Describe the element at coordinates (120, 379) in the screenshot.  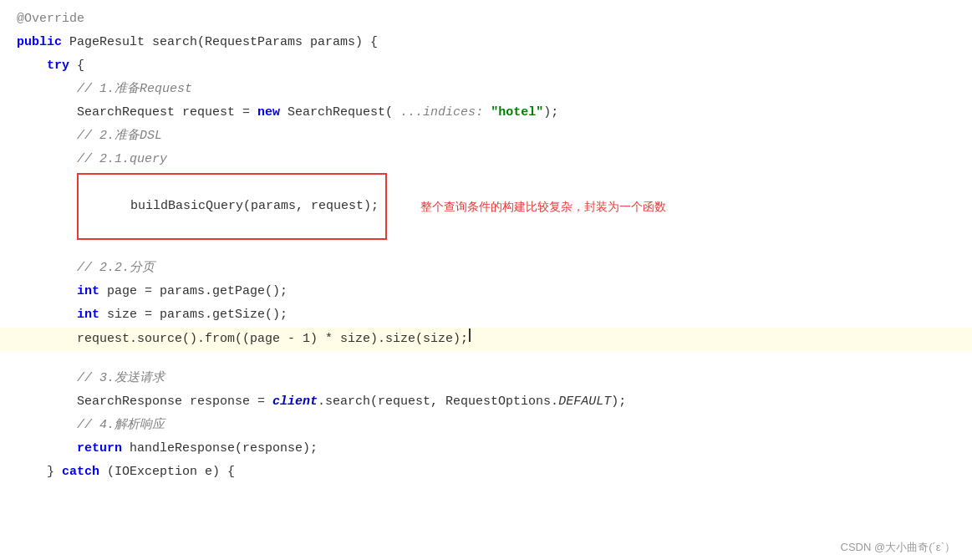
I see `comment-5: // 3.发送请求` at that location.